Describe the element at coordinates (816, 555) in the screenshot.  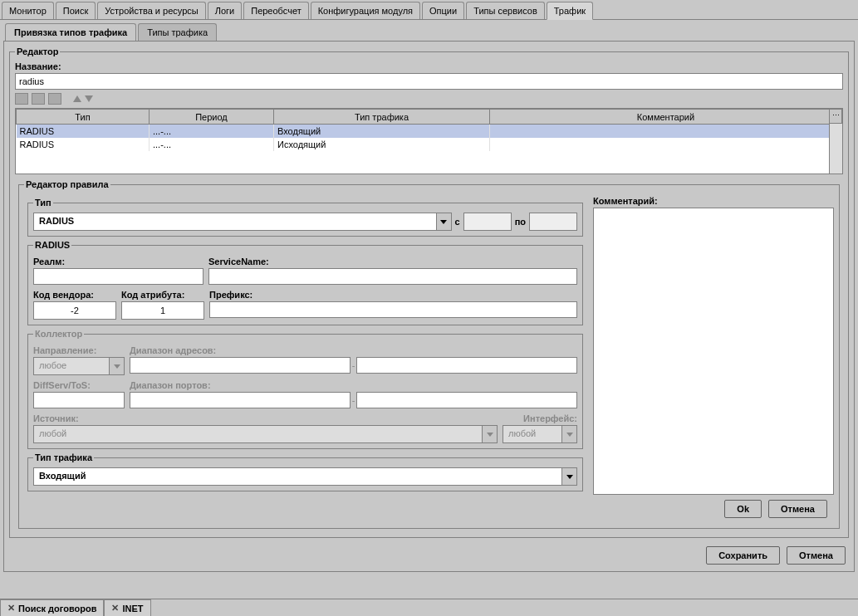
I see `cancel-all-button: Отмена` at that location.